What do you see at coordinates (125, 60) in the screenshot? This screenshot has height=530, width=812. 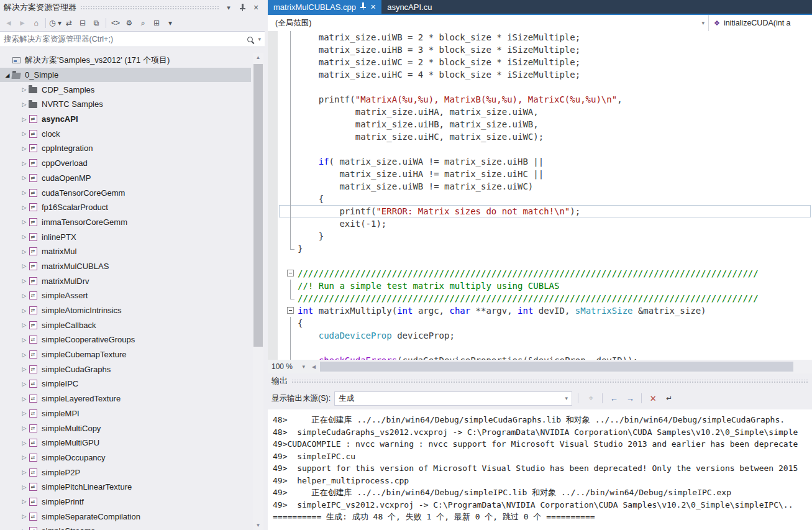 I see `tree-item--samples-vs2012-171-: 解决方案'Samples_vs2012' (171 个项目)` at bounding box center [125, 60].